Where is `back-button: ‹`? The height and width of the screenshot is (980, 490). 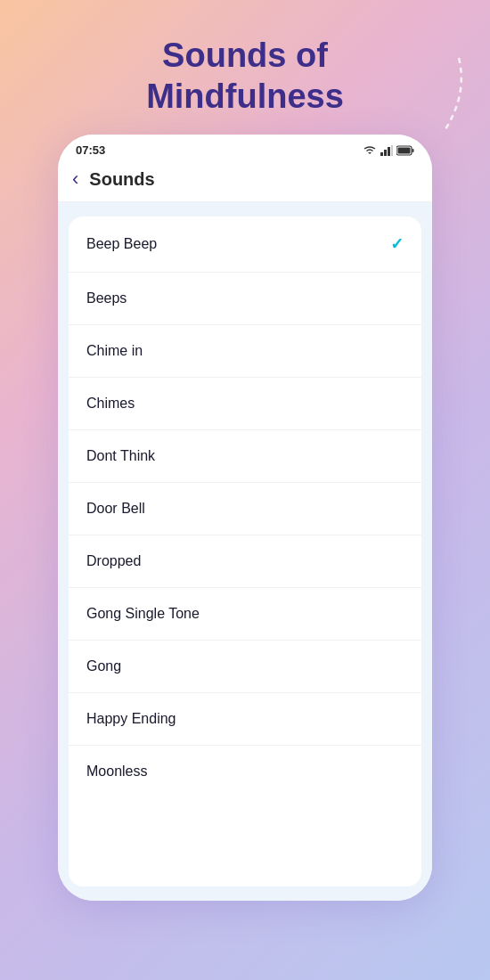 back-button: ‹ is located at coordinates (75, 179).